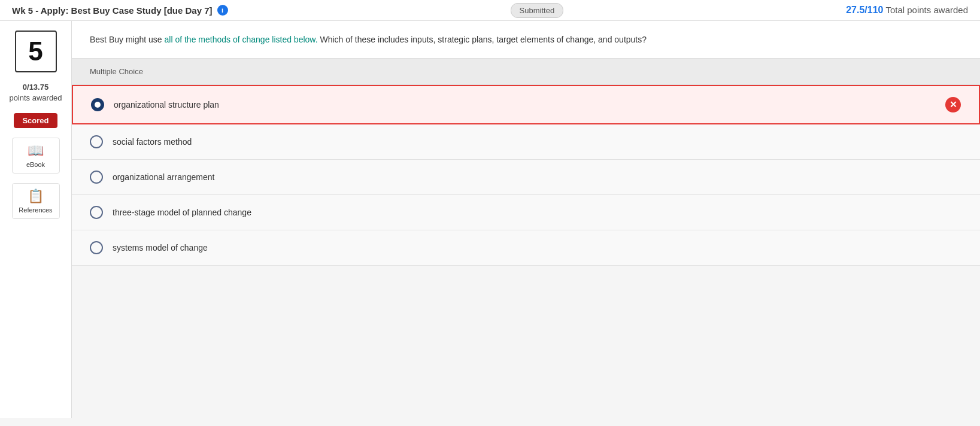  Describe the element at coordinates (35, 93) in the screenshot. I see `sidebar-points-info: 0/13.75 points awarded` at that location.